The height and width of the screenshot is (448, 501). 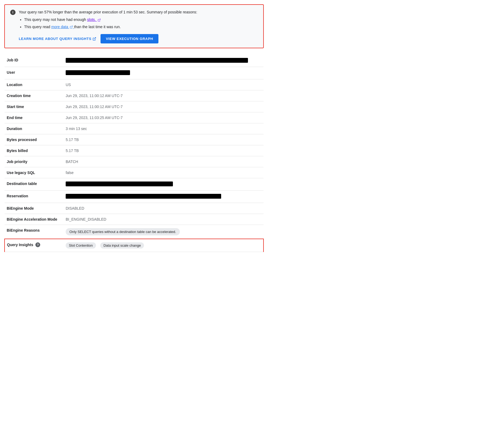 I want to click on label-destination-table: Destination table, so click(x=34, y=184).